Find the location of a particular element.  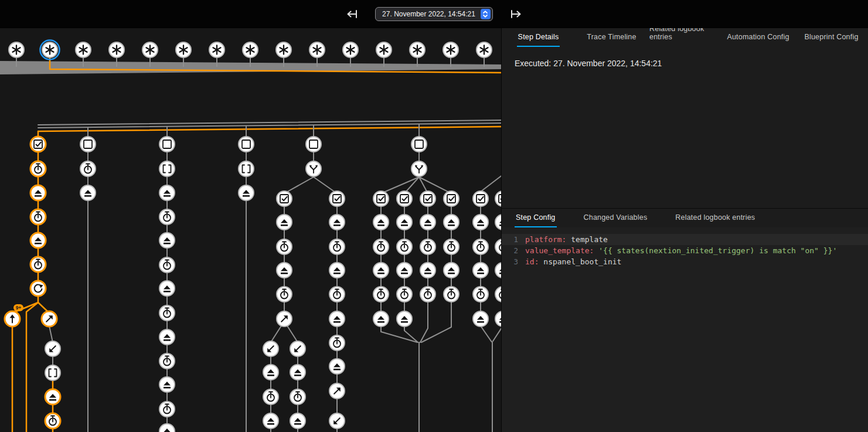

config-tab-related-logbook-entries: Related logbook entries is located at coordinates (715, 218).